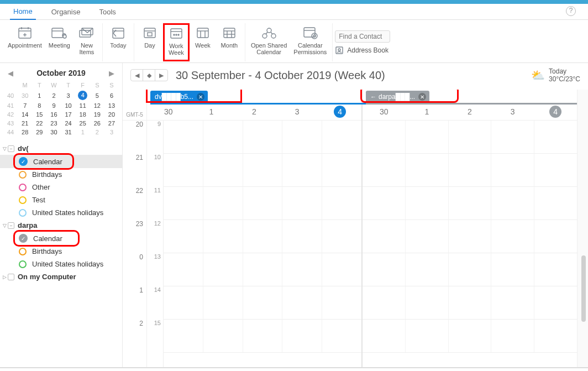 This screenshot has width=588, height=371. What do you see at coordinates (229, 42) in the screenshot?
I see `month-view-button: Month` at bounding box center [229, 42].